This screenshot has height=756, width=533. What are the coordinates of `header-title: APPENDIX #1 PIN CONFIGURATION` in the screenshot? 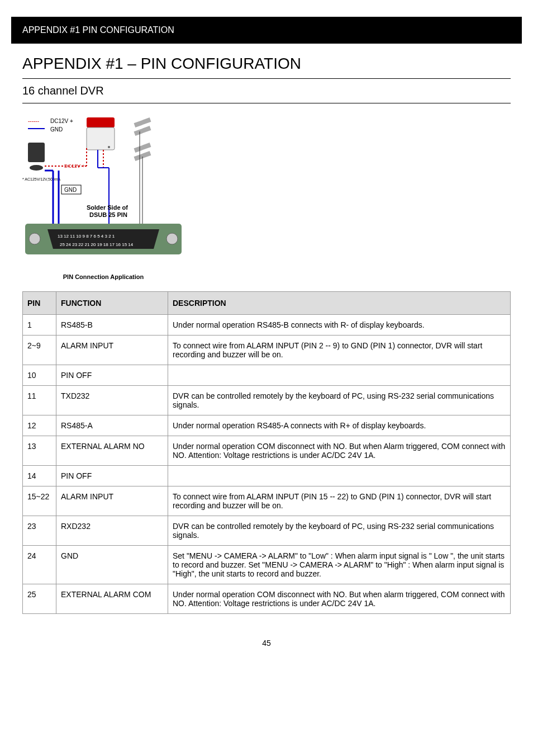 It's located at (266, 30).